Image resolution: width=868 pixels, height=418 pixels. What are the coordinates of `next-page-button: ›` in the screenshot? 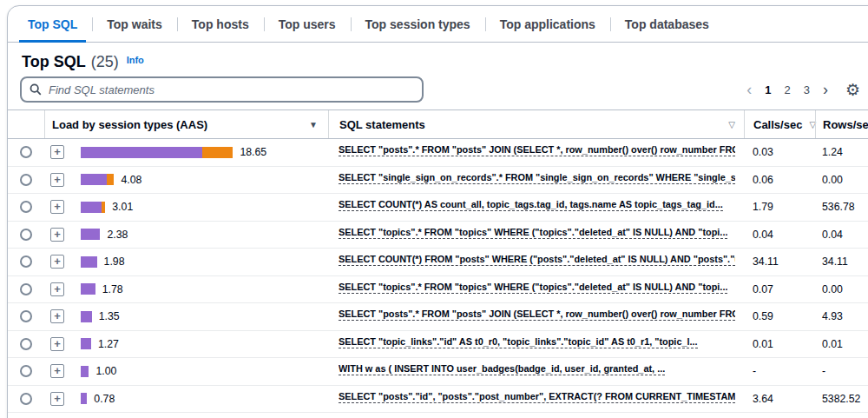 It's located at (825, 90).